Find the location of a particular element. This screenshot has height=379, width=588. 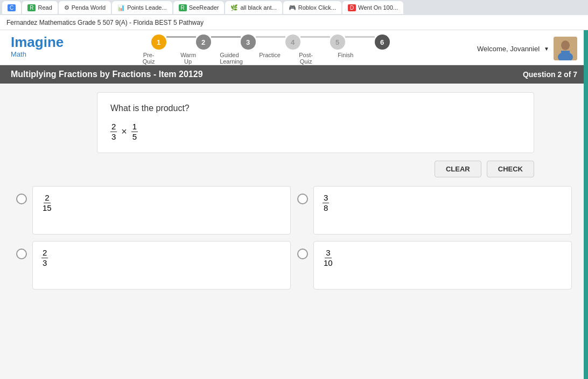

answer-card-3: 2 3 is located at coordinates (162, 265).